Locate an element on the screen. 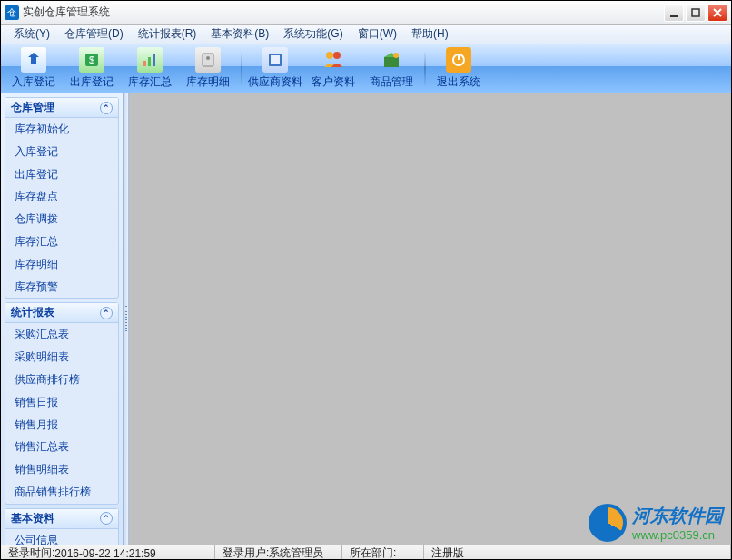 This screenshot has height=560, width=732. sidebar-item: 销售月报 is located at coordinates (62, 425).